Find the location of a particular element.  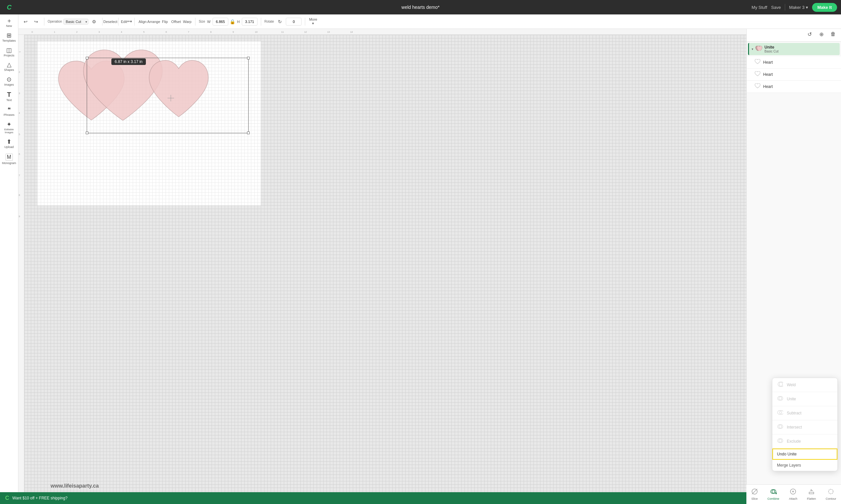

editable-images-icon: ✦ is located at coordinates (9, 124).